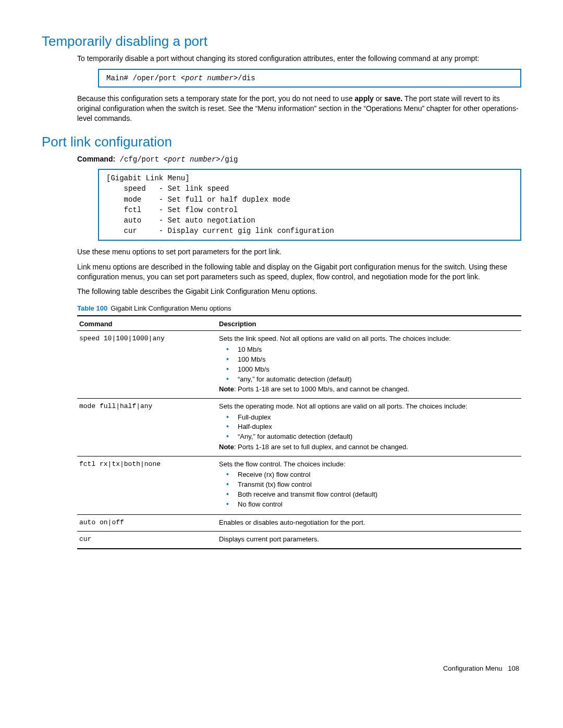 The image size is (563, 728). Describe the element at coordinates (373, 364) in the screenshot. I see `desc-bullet-list: 10 Mb/s100 Mb/s1000 Mb/s“any,” for autom…` at that location.